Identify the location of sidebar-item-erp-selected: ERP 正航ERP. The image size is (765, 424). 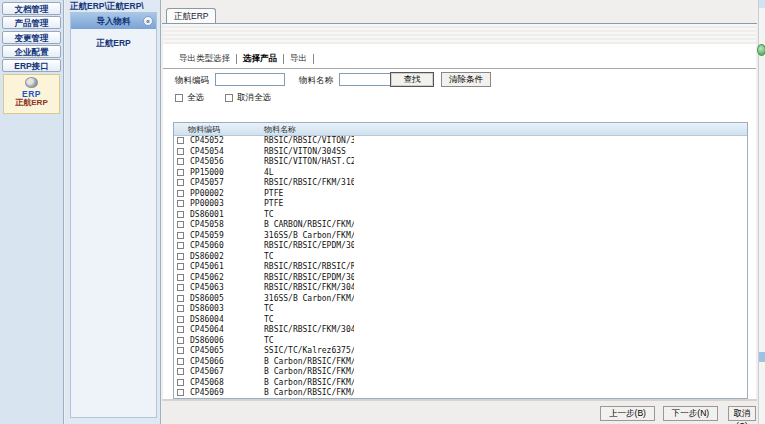
(32, 94).